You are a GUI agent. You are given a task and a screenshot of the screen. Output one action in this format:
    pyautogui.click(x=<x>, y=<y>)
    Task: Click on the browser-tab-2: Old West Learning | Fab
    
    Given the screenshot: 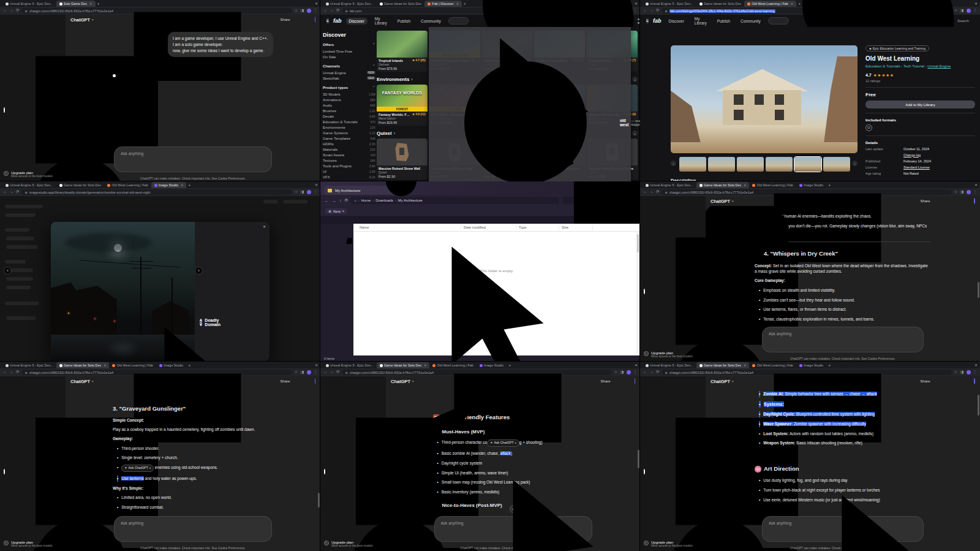 What is the action you would take?
    pyautogui.click(x=127, y=185)
    